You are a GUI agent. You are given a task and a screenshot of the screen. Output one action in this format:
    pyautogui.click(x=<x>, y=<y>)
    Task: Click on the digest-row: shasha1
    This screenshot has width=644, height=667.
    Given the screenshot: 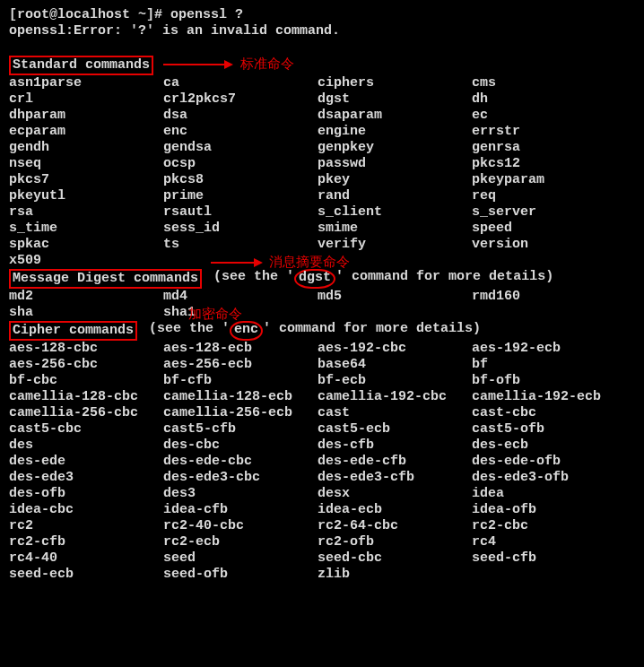 What is the action you would take?
    pyautogui.click(x=322, y=313)
    